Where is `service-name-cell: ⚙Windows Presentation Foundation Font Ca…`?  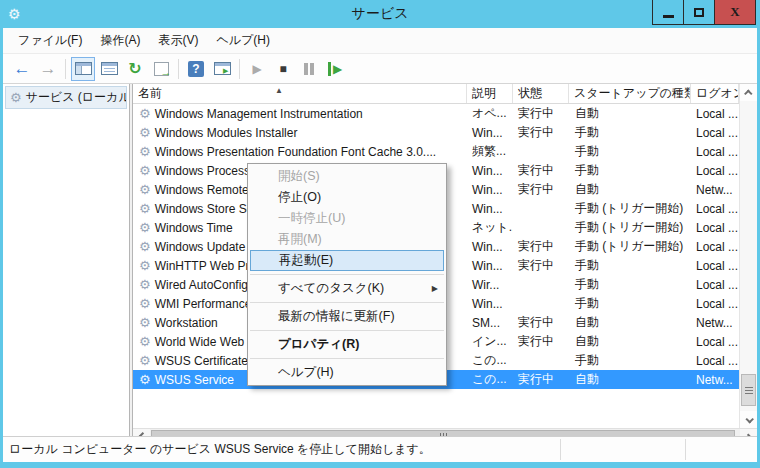
service-name-cell: ⚙Windows Presentation Foundation Font Ca… is located at coordinates (300, 152).